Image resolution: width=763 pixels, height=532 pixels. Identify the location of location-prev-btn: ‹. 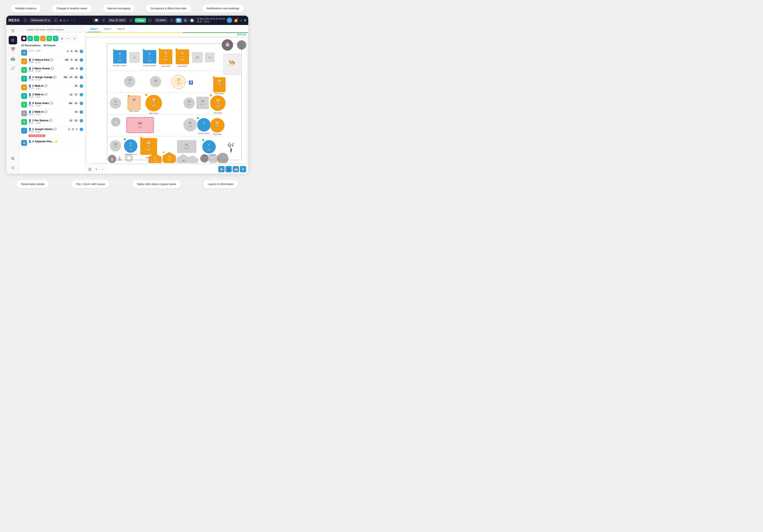
(25, 20).